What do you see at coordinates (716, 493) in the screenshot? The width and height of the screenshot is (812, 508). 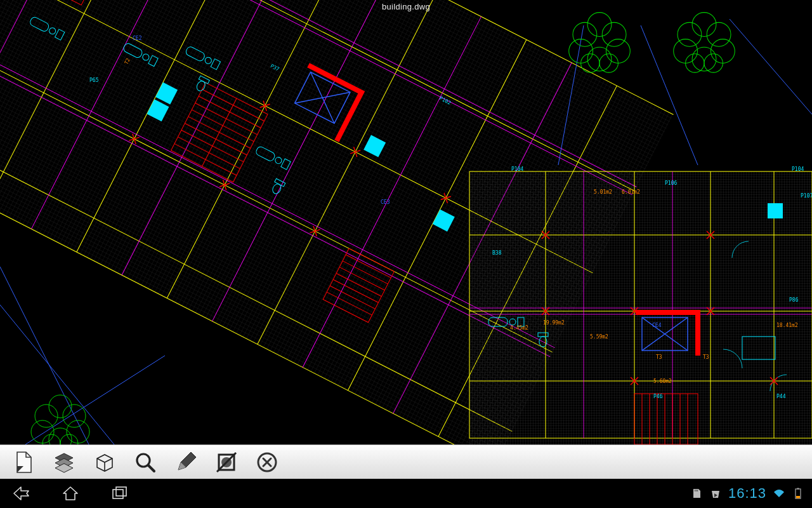 I see `play-store-icon` at bounding box center [716, 493].